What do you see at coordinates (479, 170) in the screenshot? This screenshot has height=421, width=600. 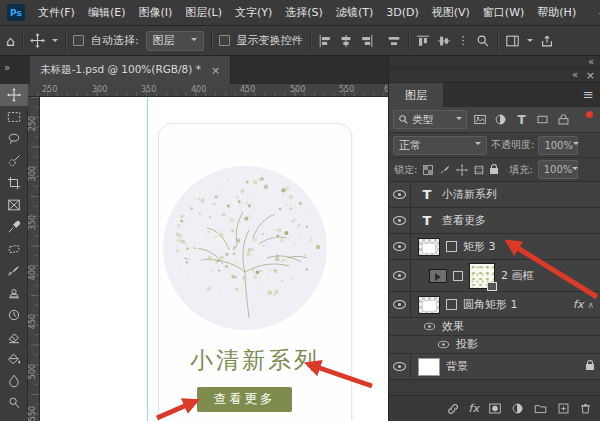 I see `lock-artboard-icon` at bounding box center [479, 170].